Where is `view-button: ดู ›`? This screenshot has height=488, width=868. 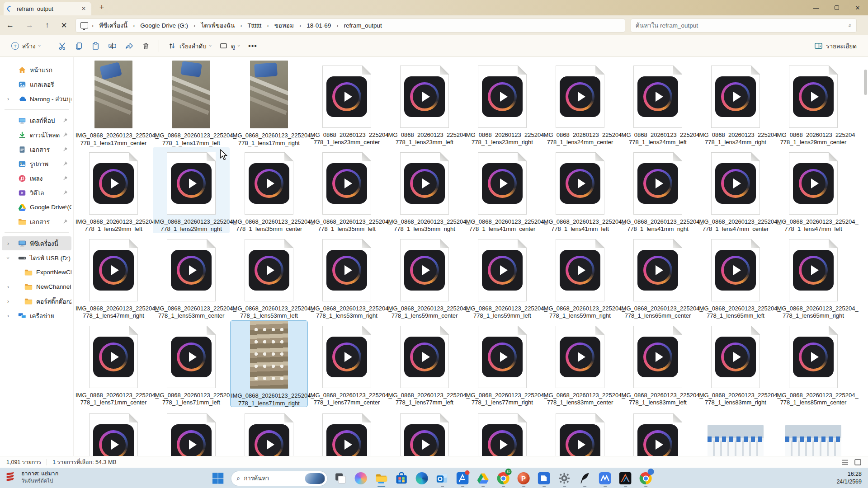
view-button: ดู › is located at coordinates (230, 46).